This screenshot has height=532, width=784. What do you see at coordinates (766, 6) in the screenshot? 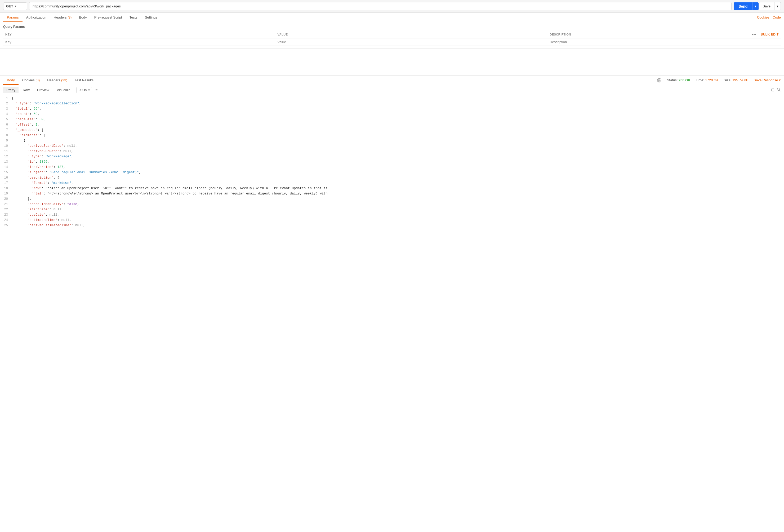
I see `save-button: Save` at bounding box center [766, 6].